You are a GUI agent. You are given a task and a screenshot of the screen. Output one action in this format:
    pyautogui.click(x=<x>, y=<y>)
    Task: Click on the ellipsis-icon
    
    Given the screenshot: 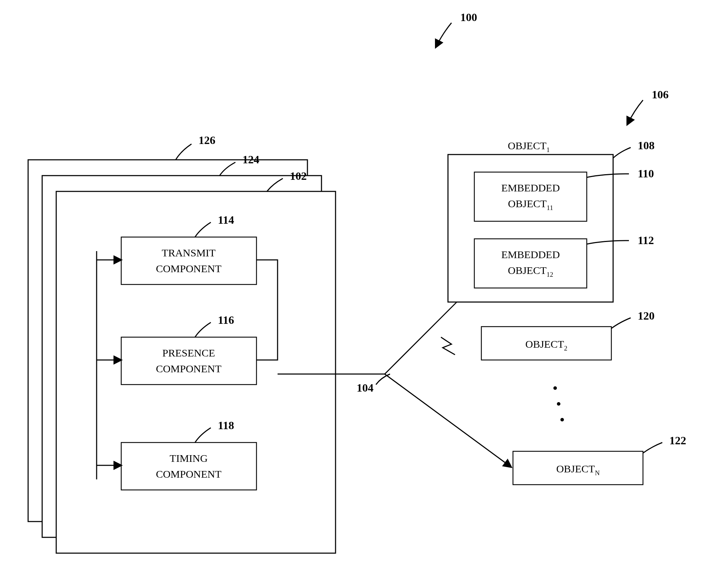 What is the action you would take?
    pyautogui.click(x=559, y=404)
    